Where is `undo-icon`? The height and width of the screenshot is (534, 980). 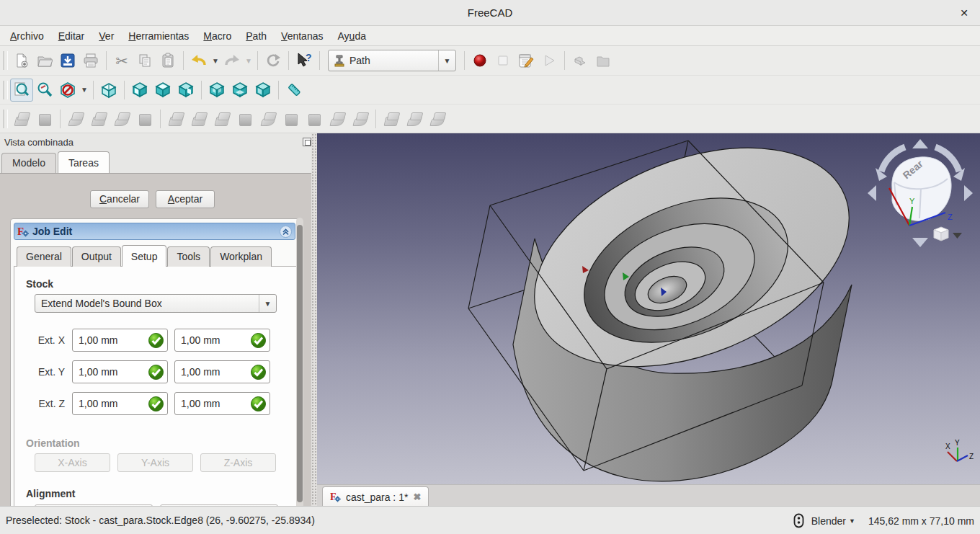 undo-icon is located at coordinates (199, 61).